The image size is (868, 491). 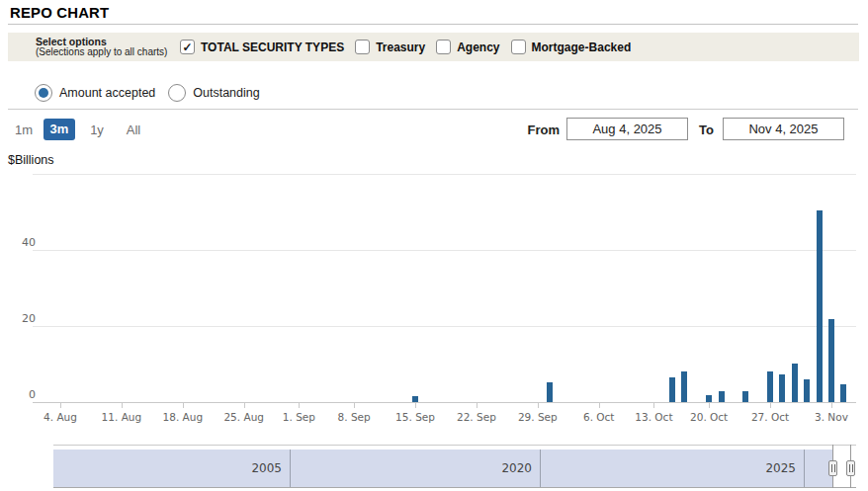 I want to click on x-axis-label: 20. Oct, so click(x=709, y=417).